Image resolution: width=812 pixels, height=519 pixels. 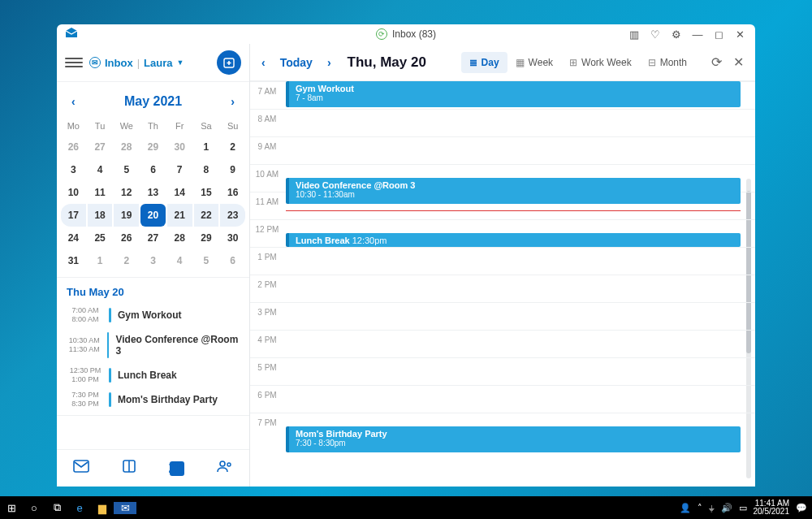 I want to click on tray-wifi-icon: ⏚, so click(x=711, y=508).